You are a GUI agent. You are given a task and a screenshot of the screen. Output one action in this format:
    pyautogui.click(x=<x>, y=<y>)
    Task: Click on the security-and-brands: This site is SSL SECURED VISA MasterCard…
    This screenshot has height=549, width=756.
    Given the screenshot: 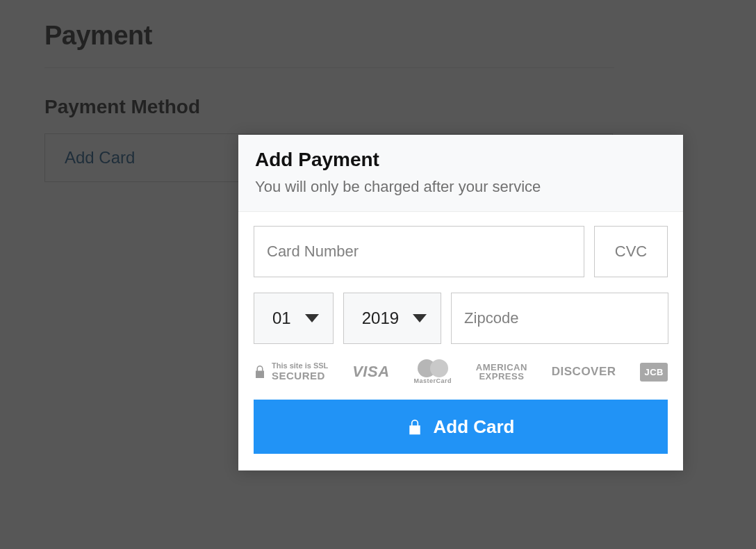 What is the action you would take?
    pyautogui.click(x=461, y=372)
    